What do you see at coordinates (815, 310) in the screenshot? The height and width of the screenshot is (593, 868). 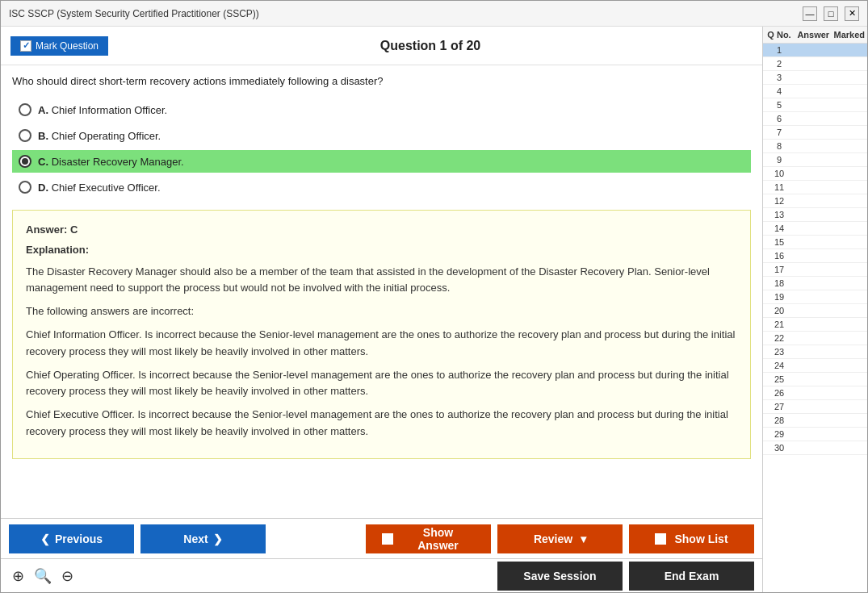 I see `sidebar: Q No. Answer Marked 12345678910111213141…` at bounding box center [815, 310].